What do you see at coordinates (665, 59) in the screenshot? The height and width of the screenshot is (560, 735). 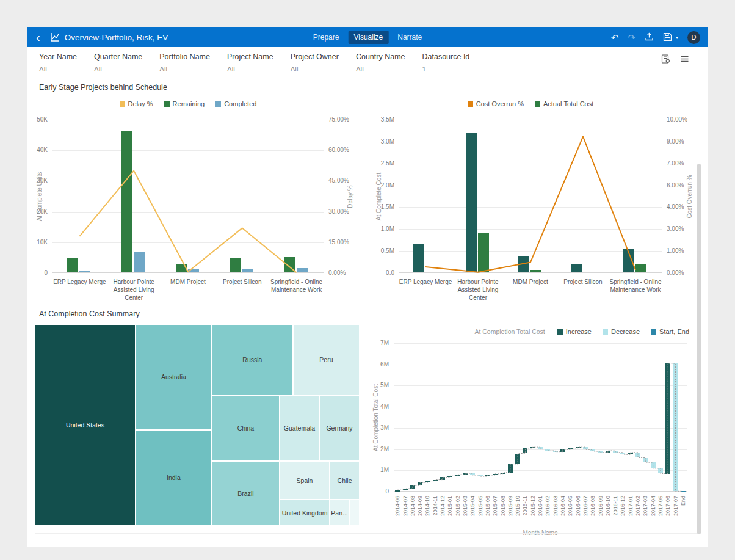 I see `canvas-settings-icon` at bounding box center [665, 59].